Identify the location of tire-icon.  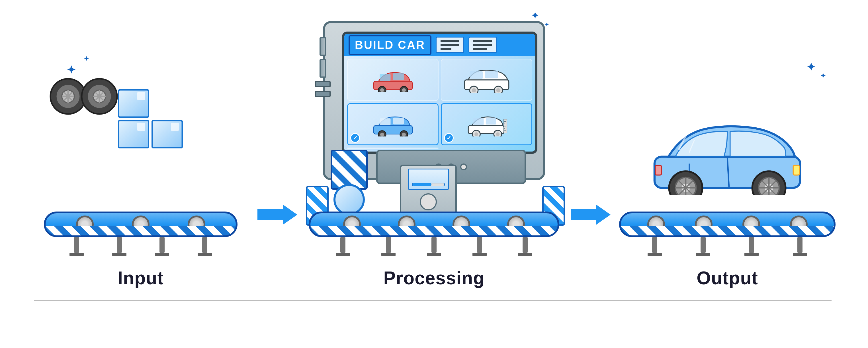
(99, 96).